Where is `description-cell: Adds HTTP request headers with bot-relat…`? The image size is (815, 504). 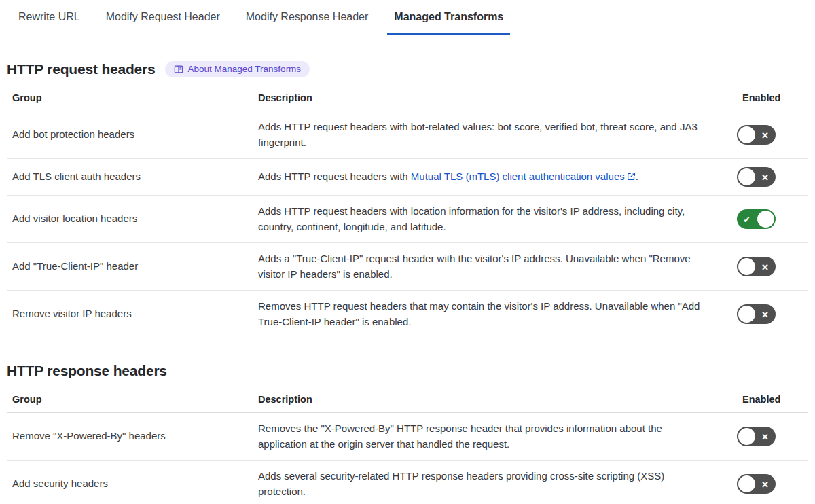
description-cell: Adds HTTP request headers with bot-relat… is located at coordinates (494, 134).